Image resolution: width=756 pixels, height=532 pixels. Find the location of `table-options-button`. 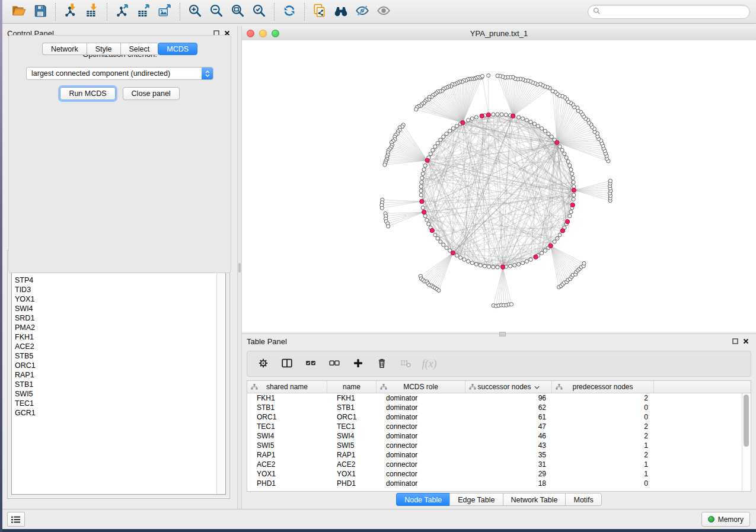

table-options-button is located at coordinates (263, 364).